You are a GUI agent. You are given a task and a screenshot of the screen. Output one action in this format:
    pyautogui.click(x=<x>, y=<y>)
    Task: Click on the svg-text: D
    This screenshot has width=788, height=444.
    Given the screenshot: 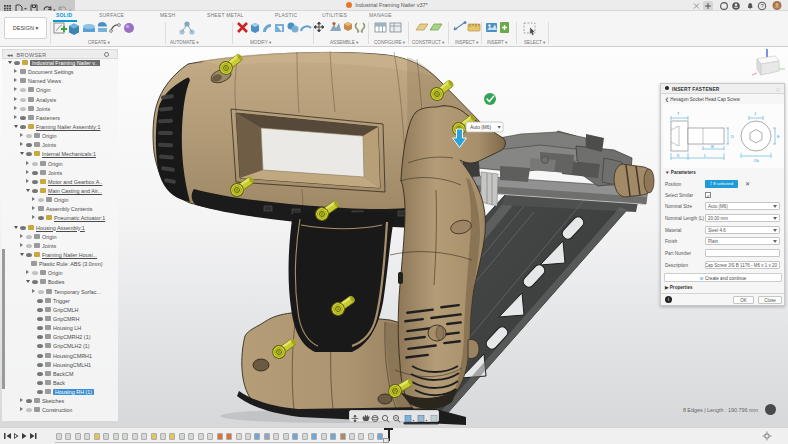 What is the action you would take?
    pyautogui.click(x=732, y=136)
    